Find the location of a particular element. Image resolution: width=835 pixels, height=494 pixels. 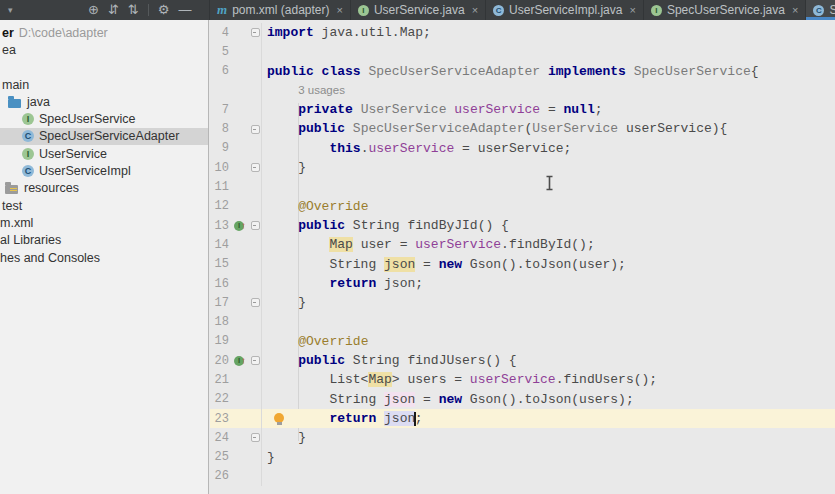

line-number: 12 is located at coordinates (222, 206).